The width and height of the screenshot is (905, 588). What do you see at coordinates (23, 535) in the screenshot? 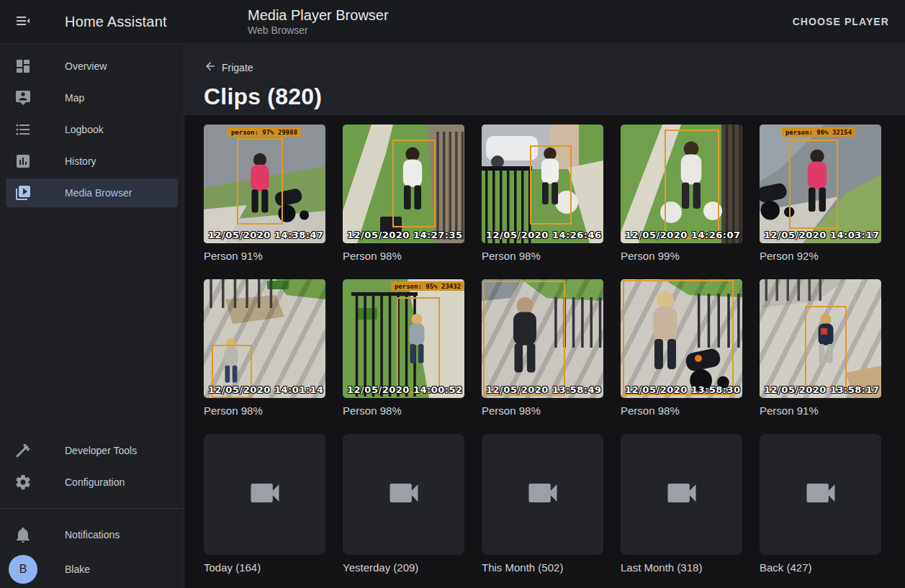
I see `bell-icon` at bounding box center [23, 535].